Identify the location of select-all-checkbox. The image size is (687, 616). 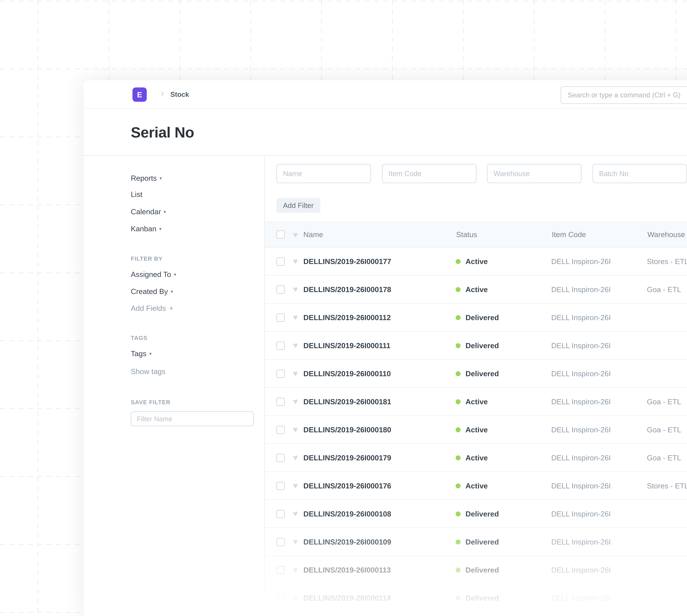
(281, 235).